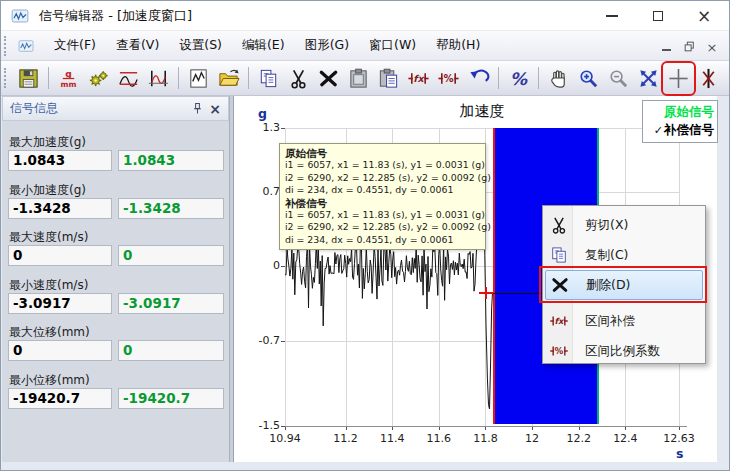 The height and width of the screenshot is (471, 730). Describe the element at coordinates (6, 46) in the screenshot. I see `menubar-grip` at that location.